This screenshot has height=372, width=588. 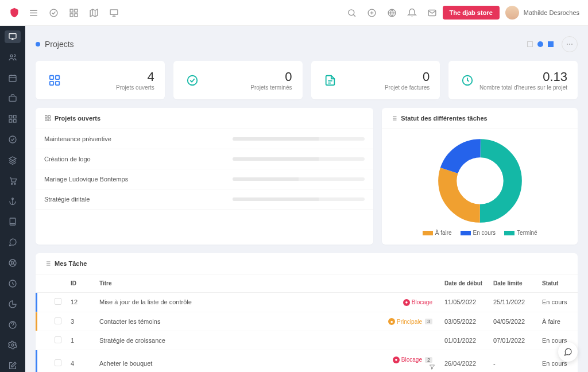 I want to click on nav-support, so click(x=13, y=263).